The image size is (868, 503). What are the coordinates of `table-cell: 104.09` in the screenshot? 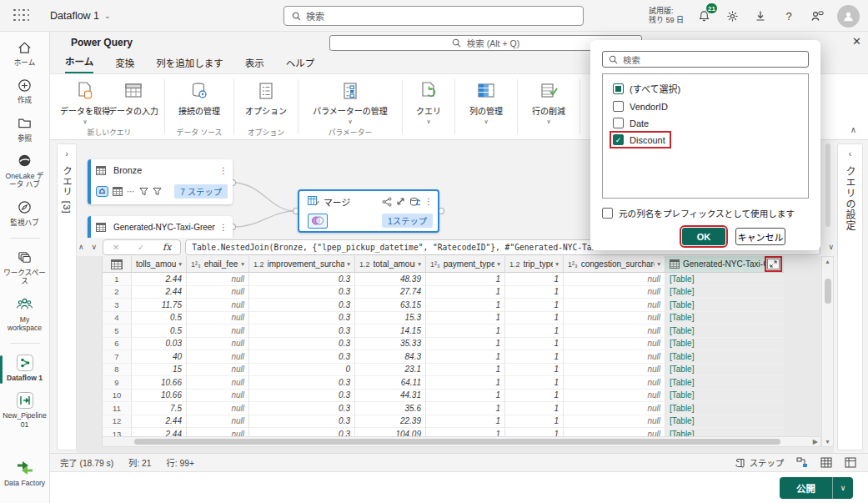 It's located at (390, 432).